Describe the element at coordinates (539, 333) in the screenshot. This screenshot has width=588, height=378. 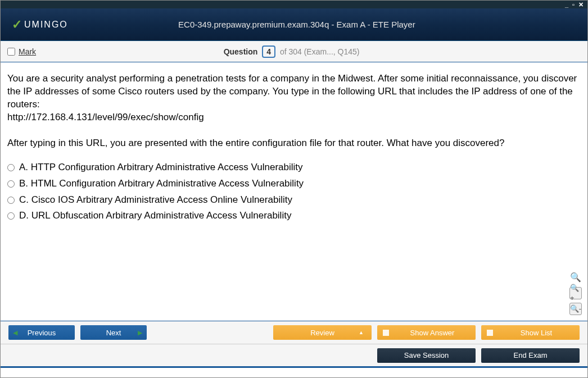
I see `show-list-label: Show List` at that location.